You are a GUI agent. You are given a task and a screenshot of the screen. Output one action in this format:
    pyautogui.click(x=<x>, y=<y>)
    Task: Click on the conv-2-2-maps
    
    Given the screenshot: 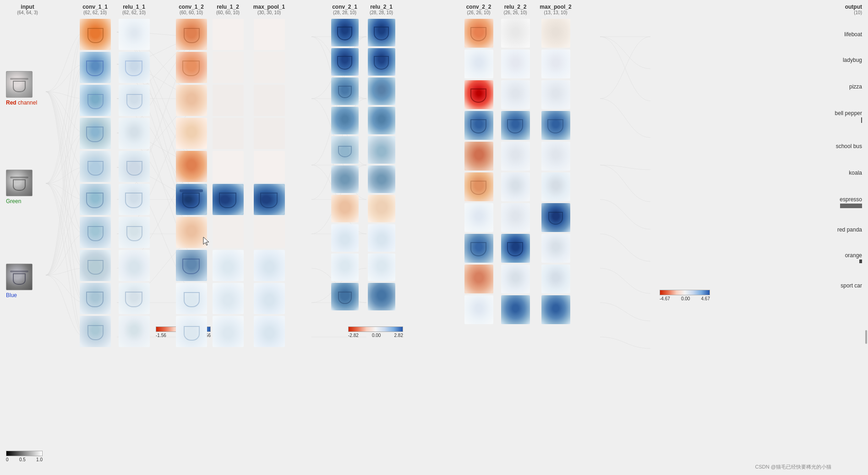 What is the action you would take?
    pyautogui.click(x=479, y=171)
    